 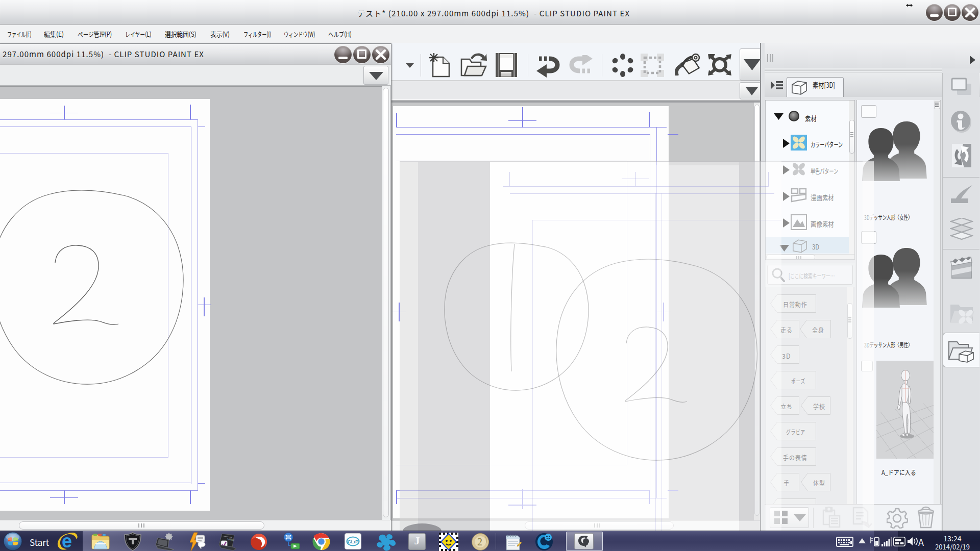 What do you see at coordinates (353, 542) in the screenshot?
I see `svg-text: CLiP` at bounding box center [353, 542].